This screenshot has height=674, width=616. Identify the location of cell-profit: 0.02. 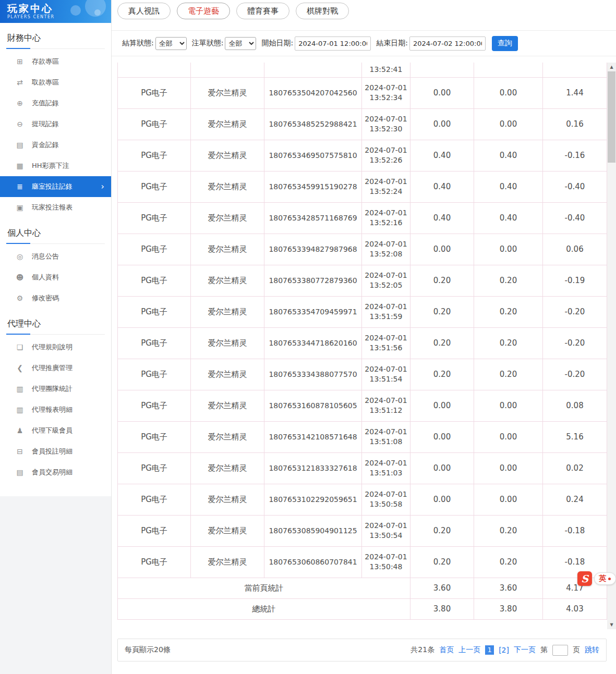
(575, 468).